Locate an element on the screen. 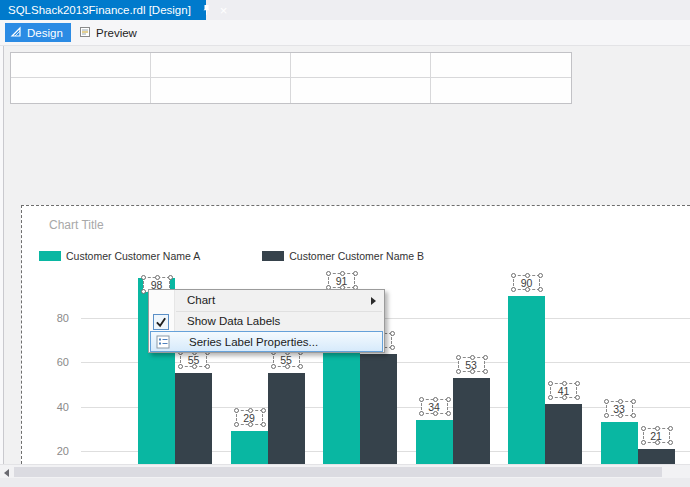 This screenshot has height=487, width=690. pin-icon is located at coordinates (206, 10).